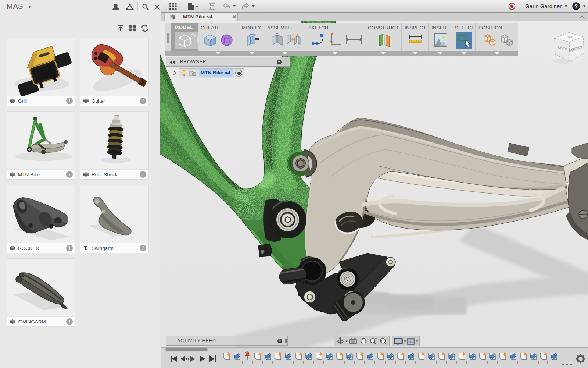 This screenshot has height=368, width=588. Describe the element at coordinates (570, 37) in the screenshot. I see `svg-text: TOP` at that location.